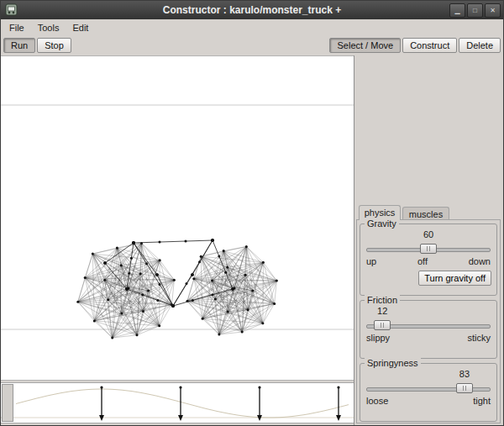  I want to click on select-move-button: Select / Move, so click(365, 45).